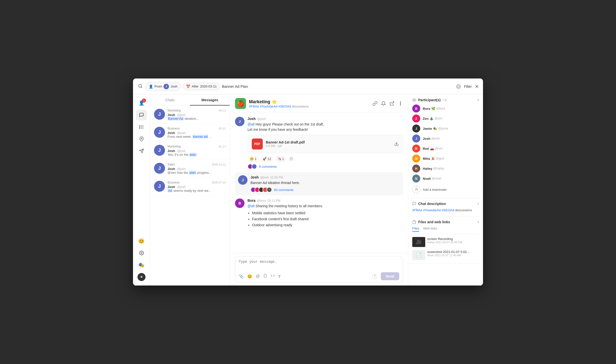 This screenshot has height=364, width=616. What do you see at coordinates (416, 128) in the screenshot?
I see `participant-avatar: J` at bounding box center [416, 128].